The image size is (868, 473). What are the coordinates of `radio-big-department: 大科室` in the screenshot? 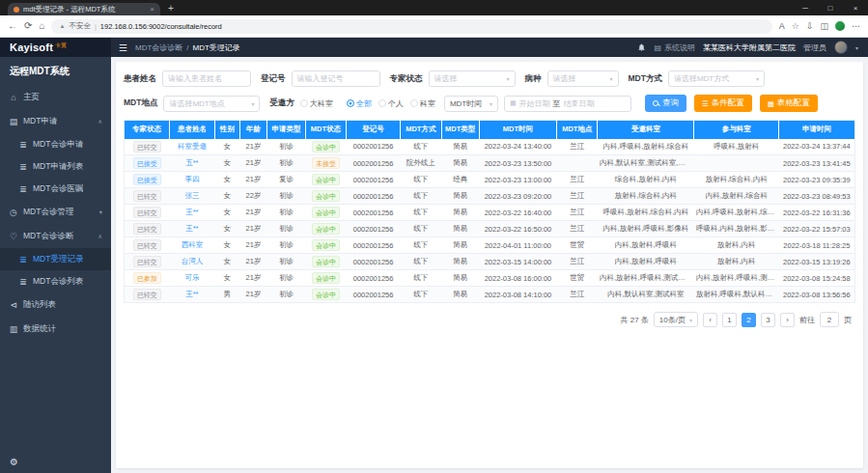 It's located at (317, 104).